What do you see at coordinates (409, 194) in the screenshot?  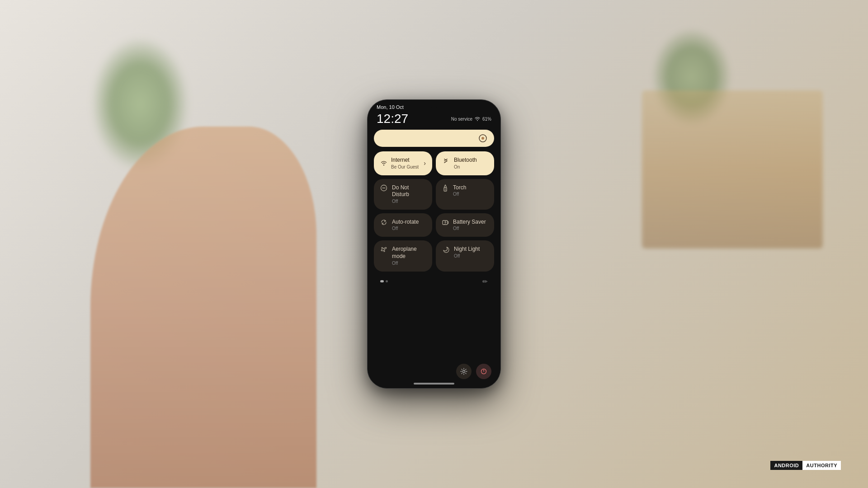 I see `dnd-tile-text: Do Not Disturb Off` at bounding box center [409, 194].